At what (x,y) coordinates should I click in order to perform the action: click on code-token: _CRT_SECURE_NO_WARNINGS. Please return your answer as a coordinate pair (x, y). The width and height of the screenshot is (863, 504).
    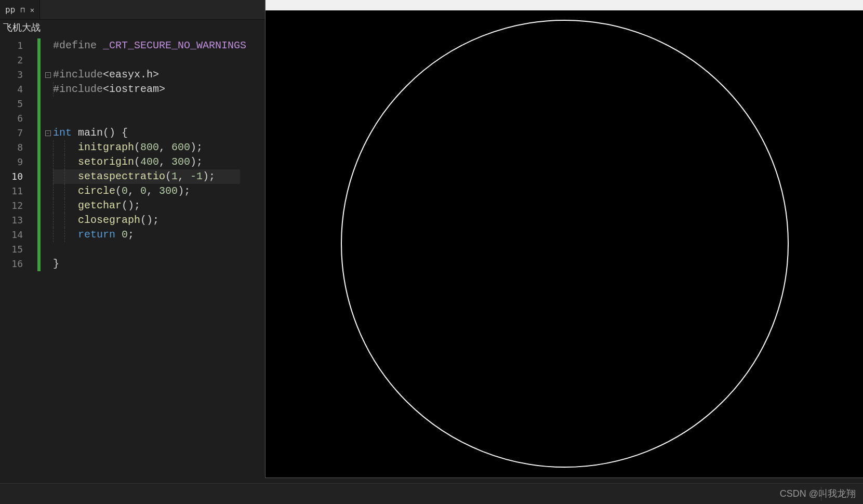
    Looking at the image, I should click on (175, 46).